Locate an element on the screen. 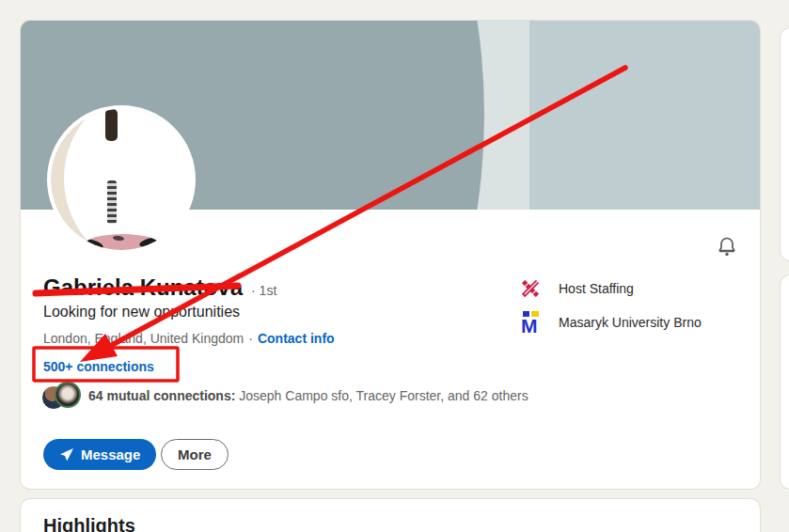 The height and width of the screenshot is (532, 789). education-link: M Masaryk University Brno is located at coordinates (611, 321).